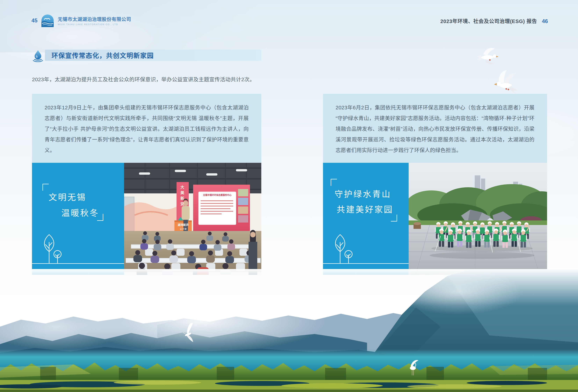  Describe the element at coordinates (183, 225) in the screenshot. I see `podium-text-line1: 湖湾新声` at that location.